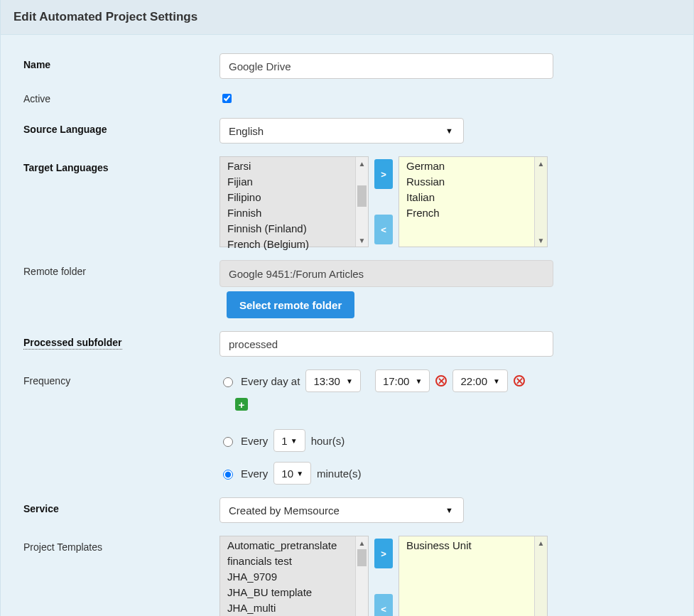  Describe the element at coordinates (473, 576) in the screenshot. I see `project-templates-selected: Business Unit ▲ ▼` at that location.